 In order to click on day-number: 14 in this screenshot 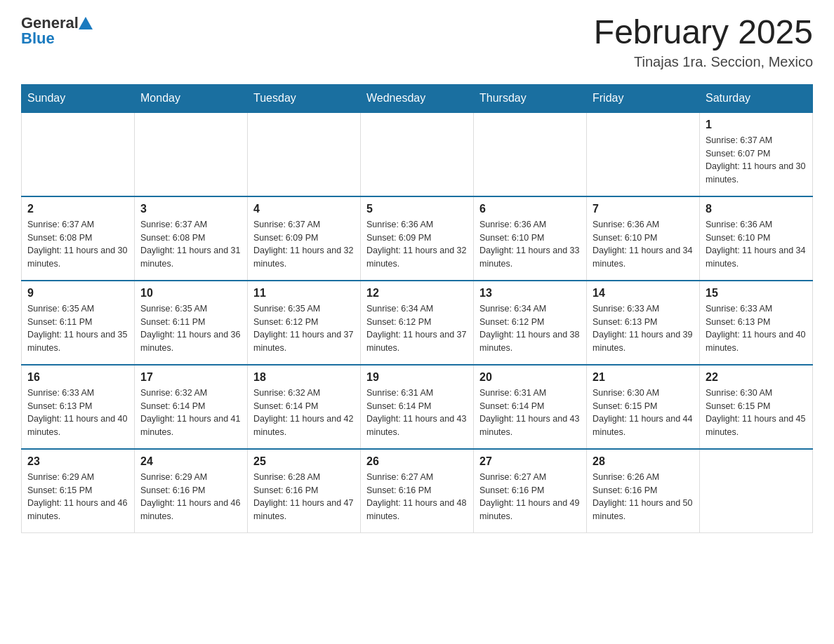, I will do `click(643, 293)`.